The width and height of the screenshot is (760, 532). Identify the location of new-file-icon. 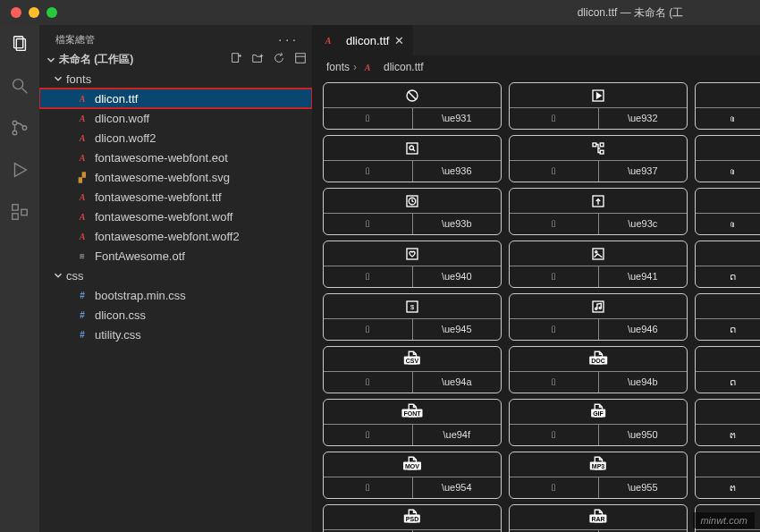
(236, 59).